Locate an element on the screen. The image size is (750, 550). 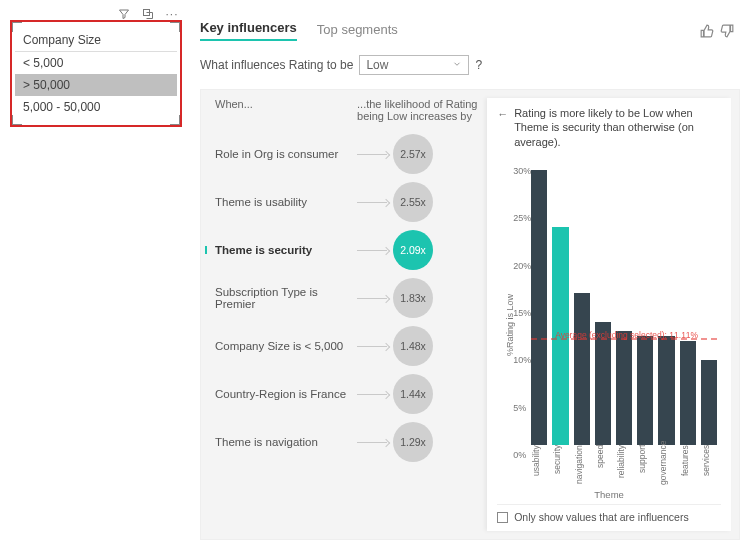
insight-text: Rating is more likely to be Low when The… is located at coordinates (618, 128).